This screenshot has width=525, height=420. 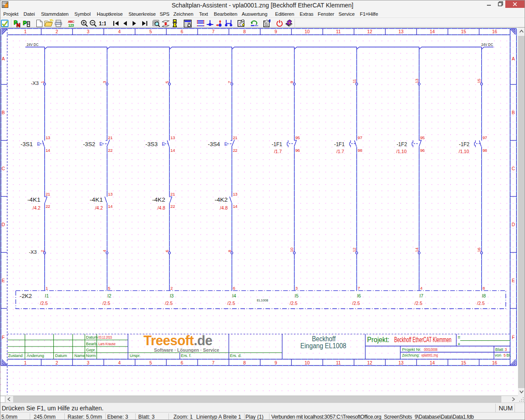 What do you see at coordinates (107, 344) in the screenshot?
I see `svg-text: Lars Krause` at bounding box center [107, 344].